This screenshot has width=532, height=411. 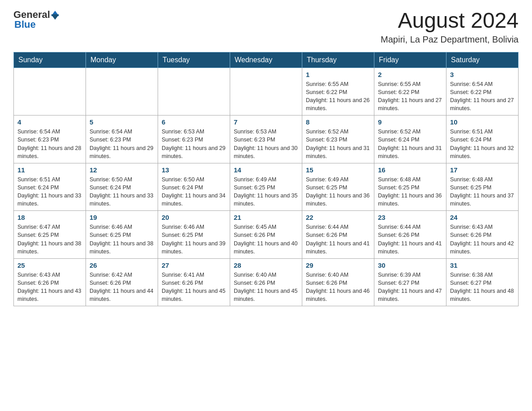 I want to click on calendar-cell: 8Sunrise: 6:52 AMSunset: 6:23 PMDaylight…, so click(x=339, y=140).